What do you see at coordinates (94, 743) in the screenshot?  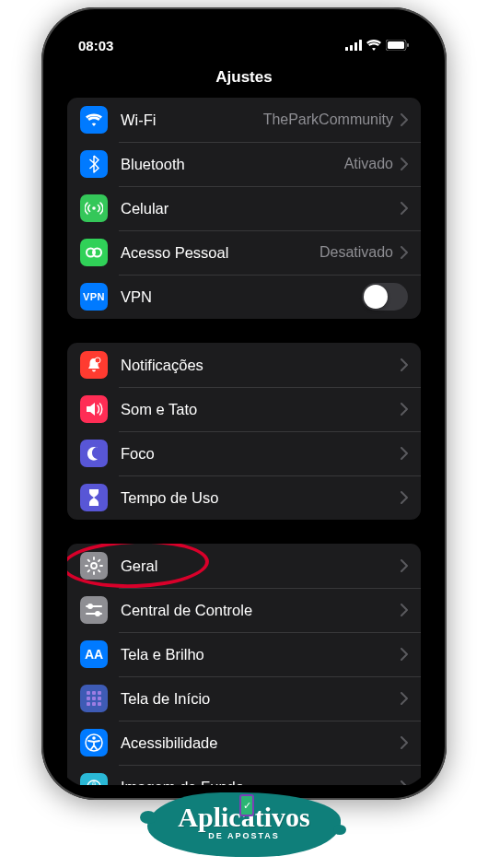 I see `accessibility-icon` at bounding box center [94, 743].